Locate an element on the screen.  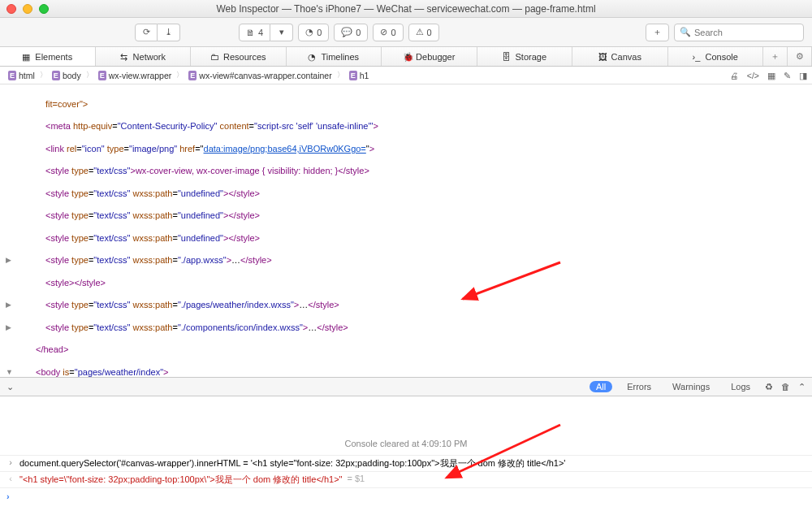
search-icon: 🔍 is located at coordinates (685, 32).